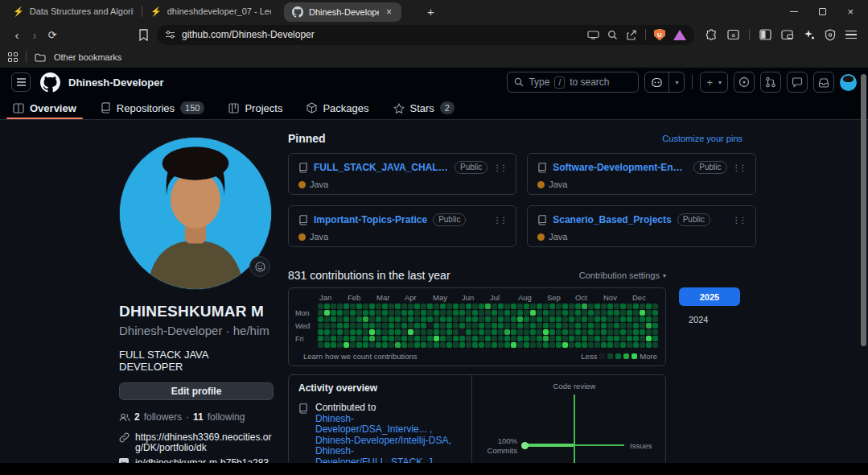 Image resolution: width=868 pixels, height=475 pixels. What do you see at coordinates (171, 35) in the screenshot?
I see `site-permissions-icon` at bounding box center [171, 35].